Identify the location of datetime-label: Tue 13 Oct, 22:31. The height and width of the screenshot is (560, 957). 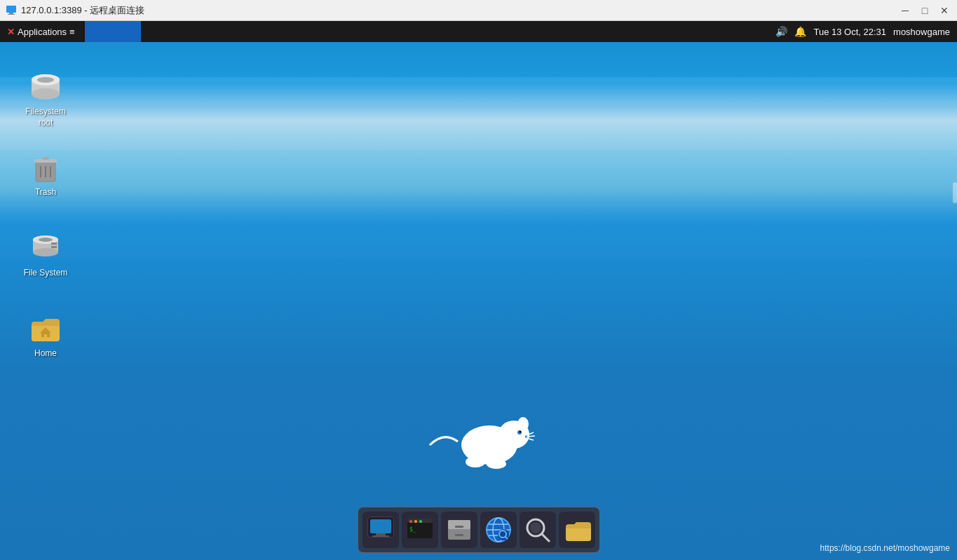
(850, 32).